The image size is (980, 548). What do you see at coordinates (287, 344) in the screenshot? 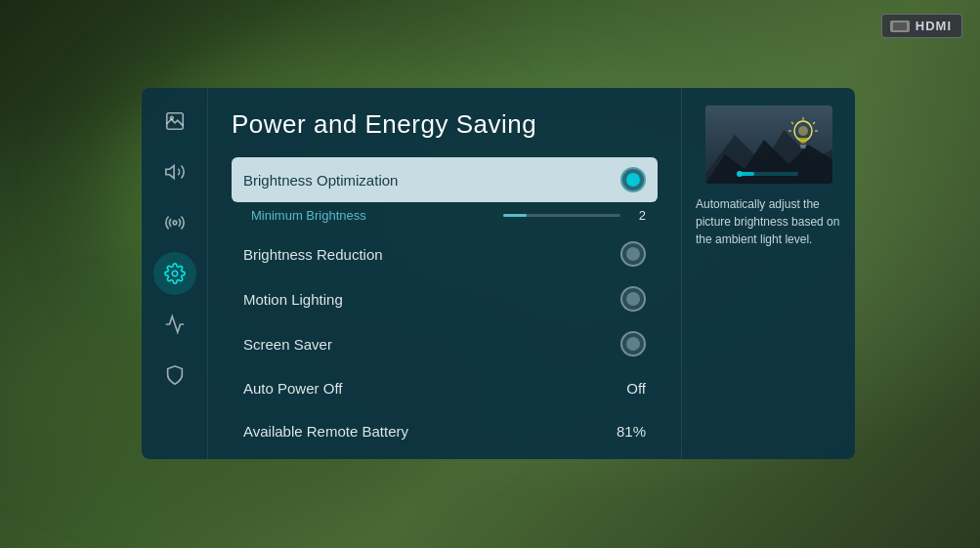
I see `row-label: Screen Saver` at bounding box center [287, 344].